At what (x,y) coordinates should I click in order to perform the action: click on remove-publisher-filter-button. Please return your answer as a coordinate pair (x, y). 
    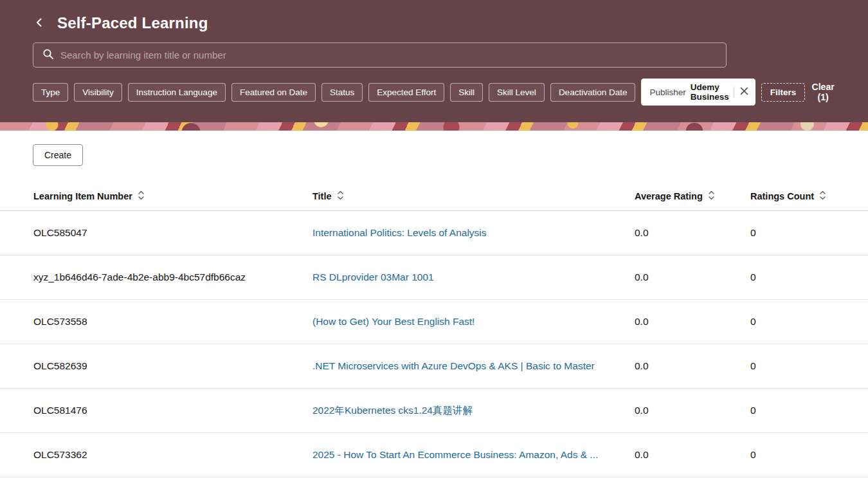
    Looking at the image, I should click on (745, 92).